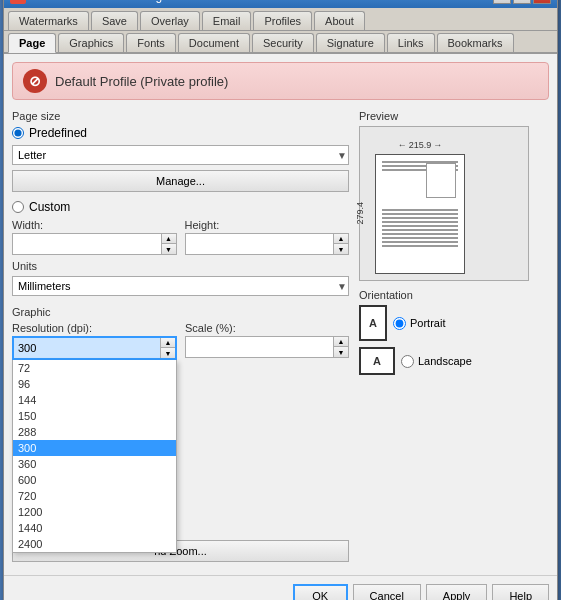 The width and height of the screenshot is (561, 600). What do you see at coordinates (94, 328) in the screenshot?
I see `resolution-label: Resolution (dpi):` at bounding box center [94, 328].